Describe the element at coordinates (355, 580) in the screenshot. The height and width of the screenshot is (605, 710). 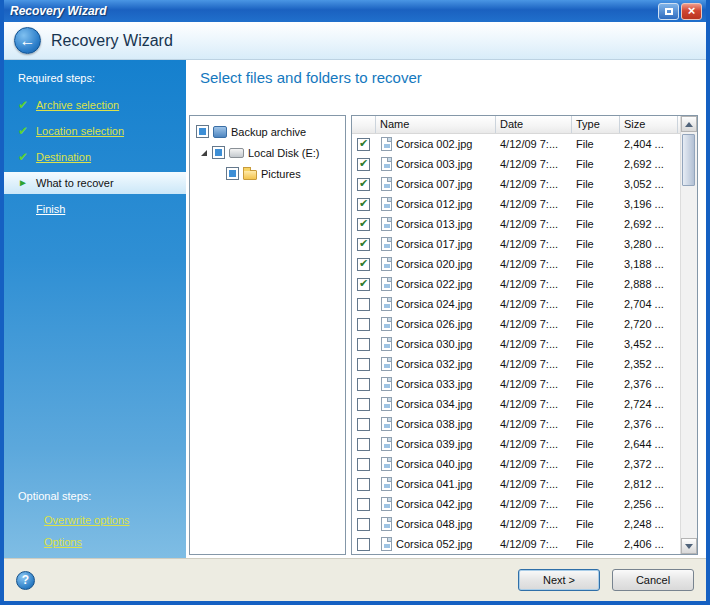
I see `footer-bar: ? Next > Cancel` at that location.